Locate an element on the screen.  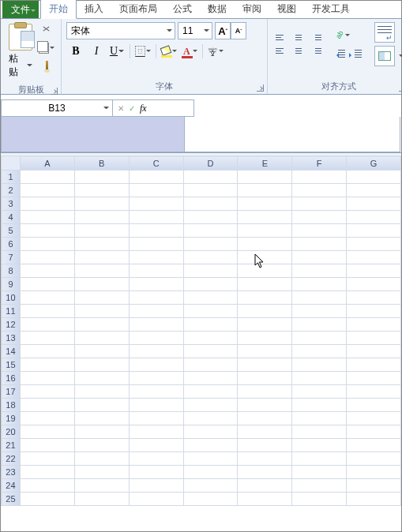
row-header: 3 is located at coordinates (11, 204).